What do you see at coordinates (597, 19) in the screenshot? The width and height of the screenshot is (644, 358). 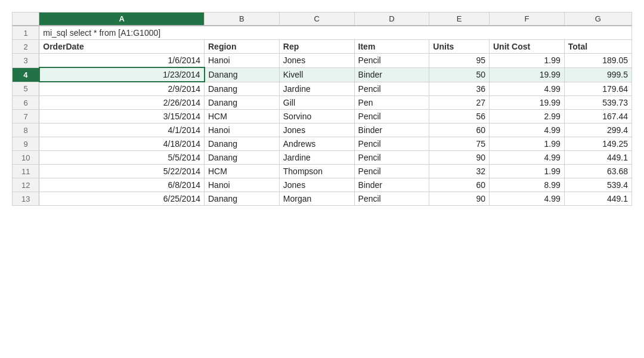 I see `col-header-g: G` at bounding box center [597, 19].